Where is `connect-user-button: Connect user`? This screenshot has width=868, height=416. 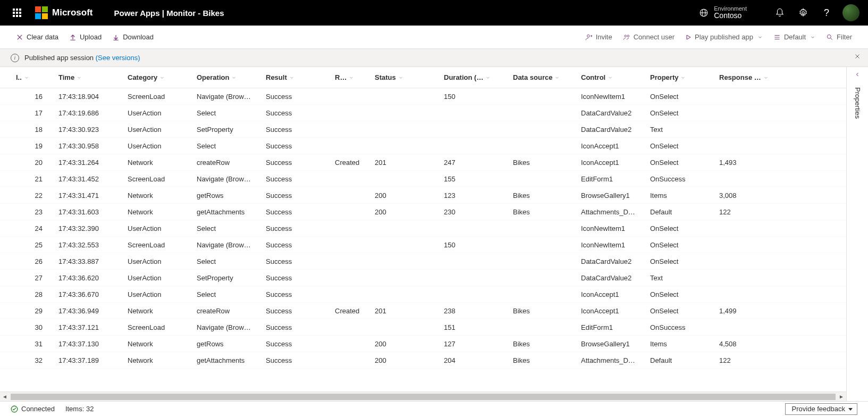
connect-user-button: Connect user is located at coordinates (648, 37).